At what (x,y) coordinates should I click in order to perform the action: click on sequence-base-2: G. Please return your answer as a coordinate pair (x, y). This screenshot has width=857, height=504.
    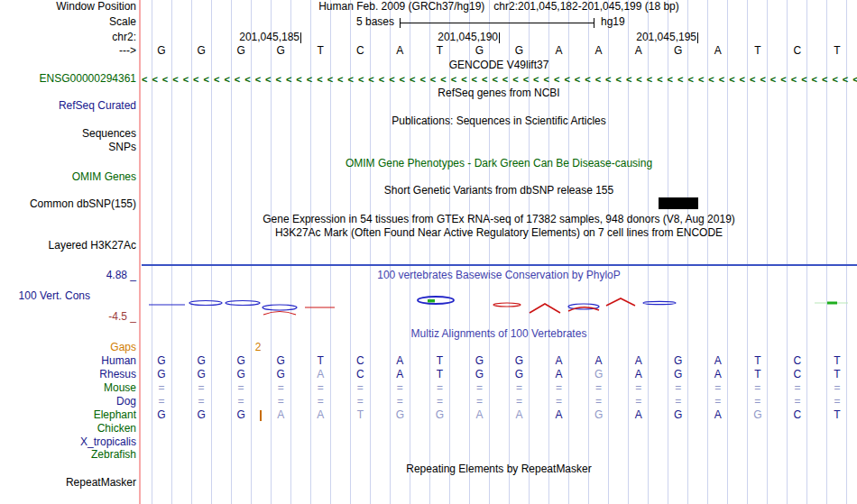
    Looking at the image, I should click on (200, 50).